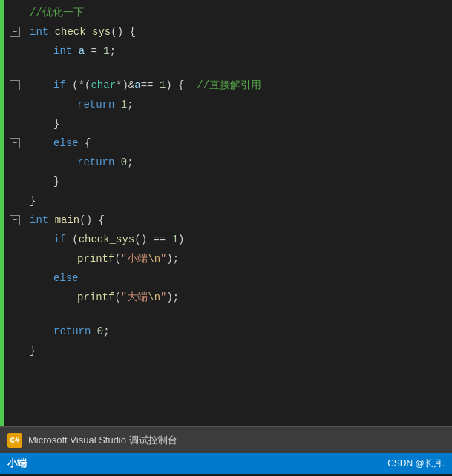  I want to click on code-line-9: return 0 ;, so click(239, 162).